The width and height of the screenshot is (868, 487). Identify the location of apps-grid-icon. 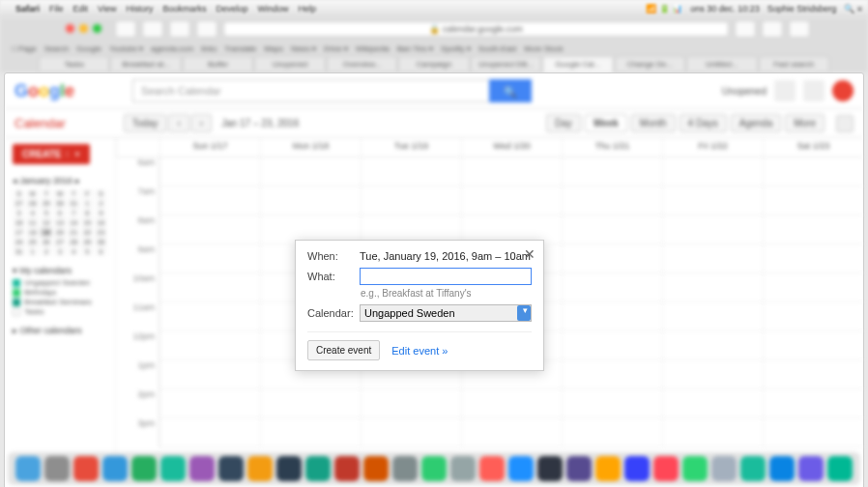
(785, 91).